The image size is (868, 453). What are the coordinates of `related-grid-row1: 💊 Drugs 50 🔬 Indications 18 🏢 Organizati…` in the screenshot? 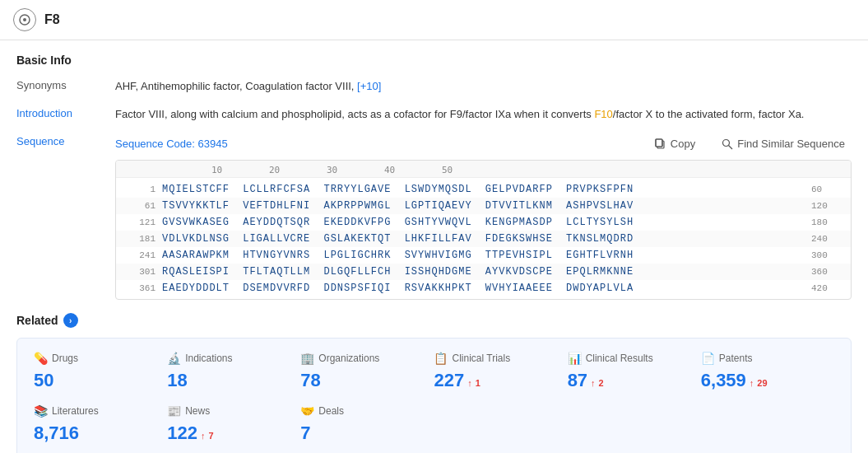 It's located at (434, 371).